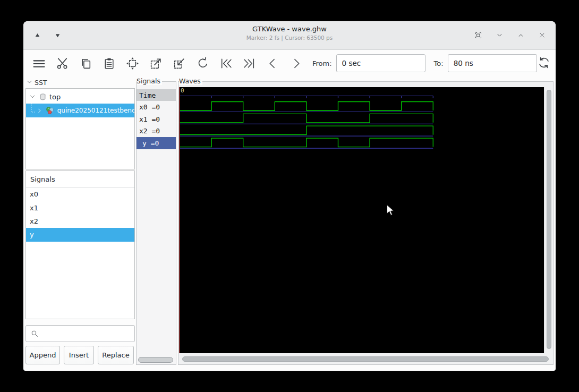  I want to click on signal-browser: Signals x0 x1 x2 y, so click(80, 245).